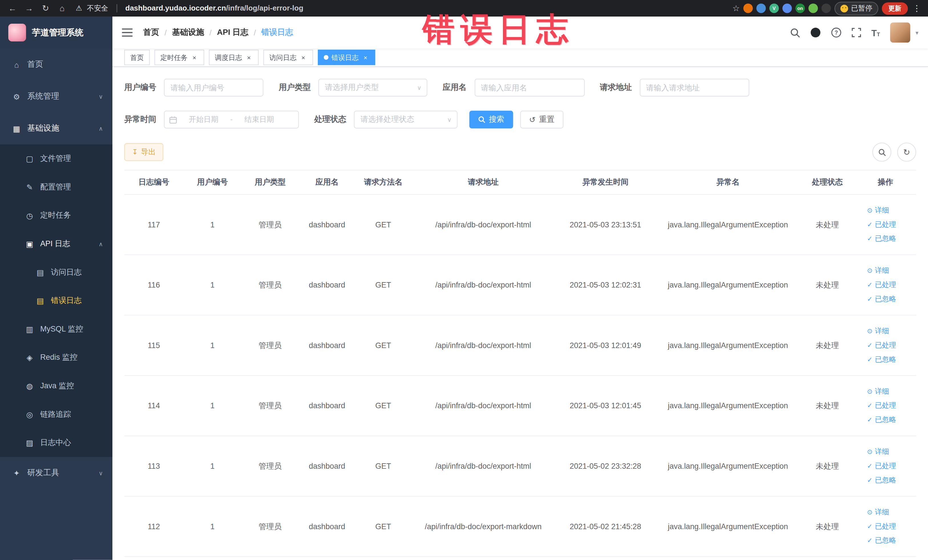 Image resolution: width=928 pixels, height=560 pixels. What do you see at coordinates (520, 120) in the screenshot?
I see `filter-row-2: 异常时间 - 处理状态 请选择处理状态 ∨ 搜索` at bounding box center [520, 120].